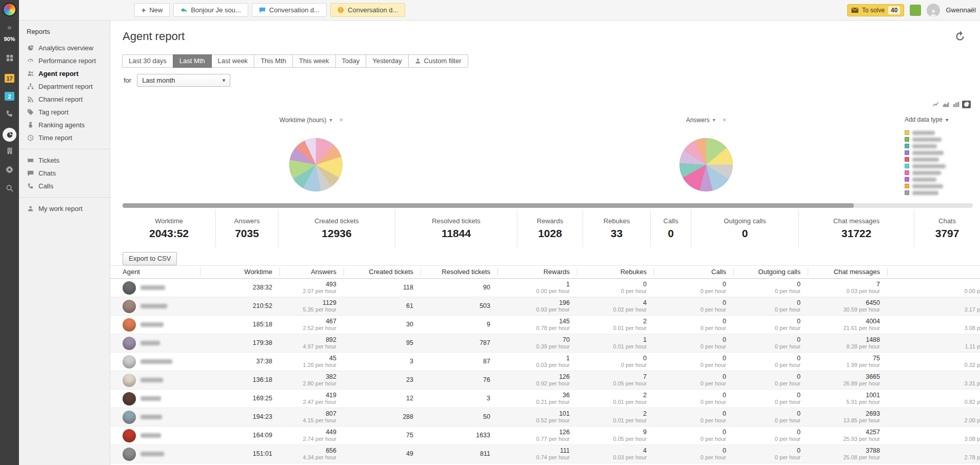 This screenshot has height=465, width=980. Describe the element at coordinates (537, 272) in the screenshot. I see `column-header-rewards: Rewards` at that location.